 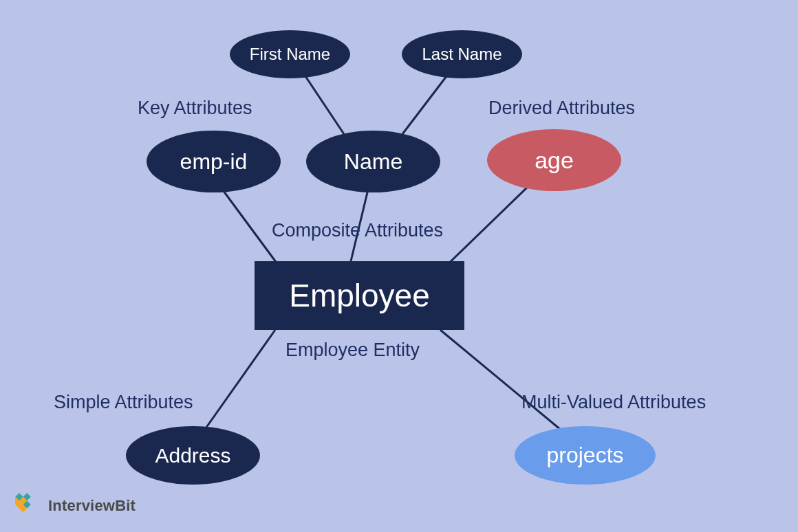 I want to click on attribute-label: projects, so click(x=585, y=455).